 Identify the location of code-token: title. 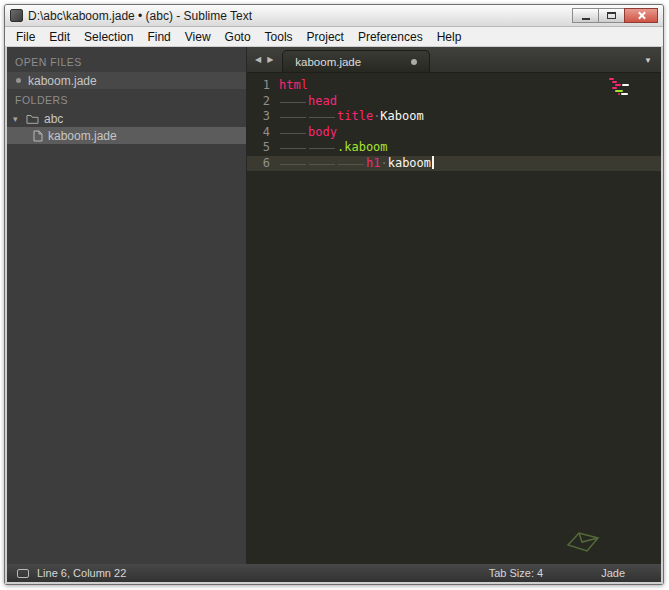
(355, 116).